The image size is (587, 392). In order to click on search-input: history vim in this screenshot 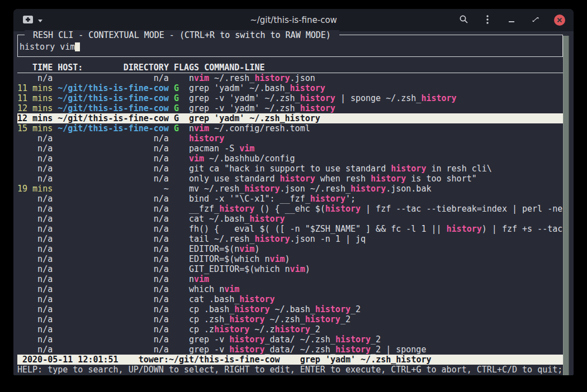, I will do `click(290, 47)`.